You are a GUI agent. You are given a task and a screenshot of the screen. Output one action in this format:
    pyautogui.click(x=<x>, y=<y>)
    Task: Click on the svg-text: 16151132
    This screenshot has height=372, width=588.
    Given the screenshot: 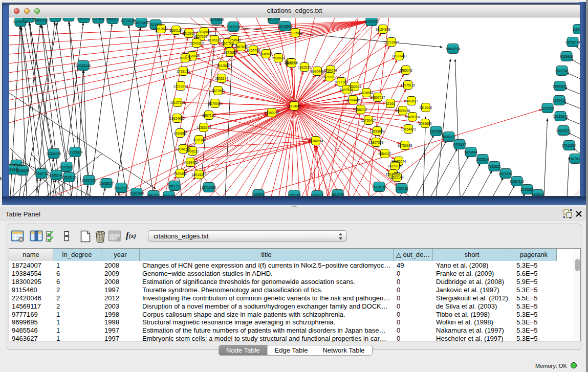 What is the action you would take?
    pyautogui.click(x=395, y=166)
    